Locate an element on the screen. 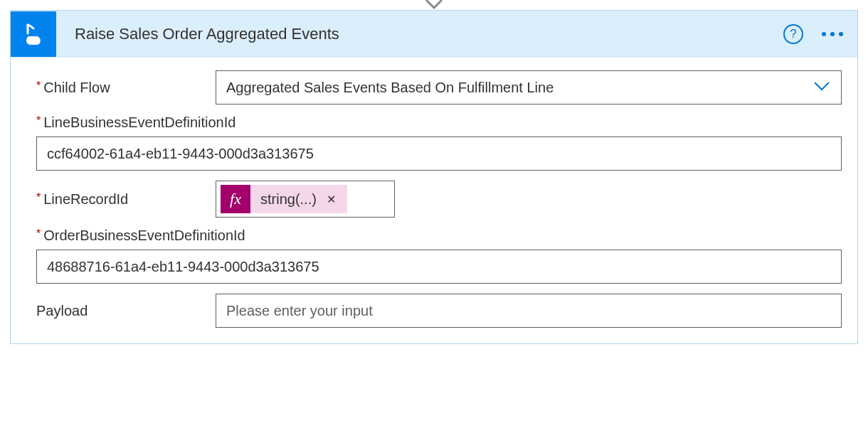 This screenshot has height=423, width=868. child-flow-dropdown: Aggregated Sales Events Based On Fulfill… is located at coordinates (529, 87).